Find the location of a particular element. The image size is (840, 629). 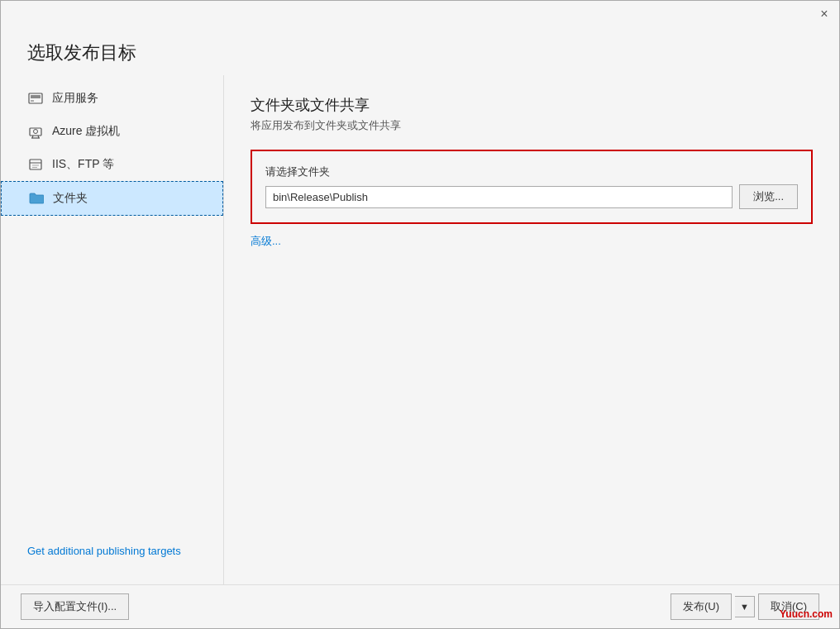

folder-section: 请选择文件夹 浏览... is located at coordinates (532, 187).